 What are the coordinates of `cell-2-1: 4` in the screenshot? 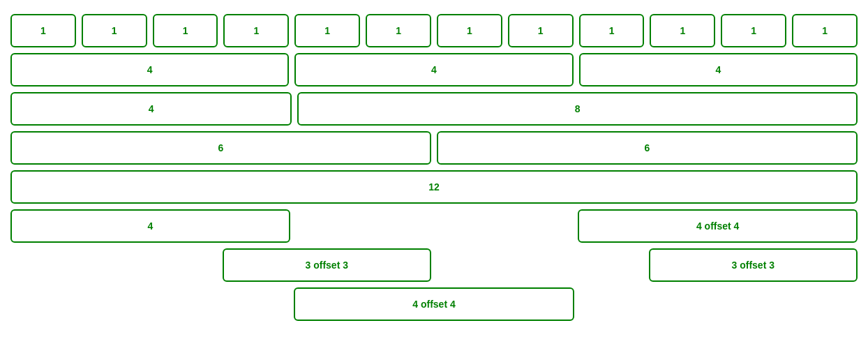 It's located at (149, 70).